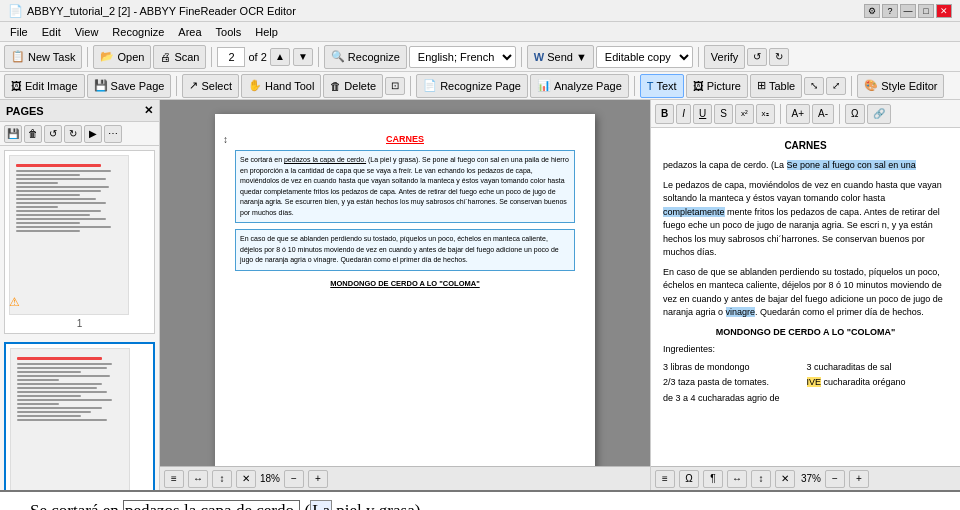 The image size is (960, 510). What do you see at coordinates (52, 32) in the screenshot?
I see `menu-edit: Edit` at bounding box center [52, 32].